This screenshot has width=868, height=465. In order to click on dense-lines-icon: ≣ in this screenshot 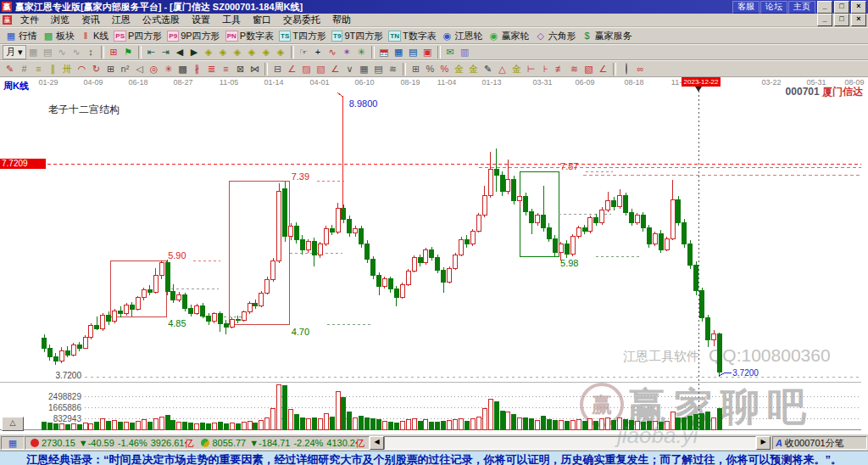, I will do `click(212, 70)`.